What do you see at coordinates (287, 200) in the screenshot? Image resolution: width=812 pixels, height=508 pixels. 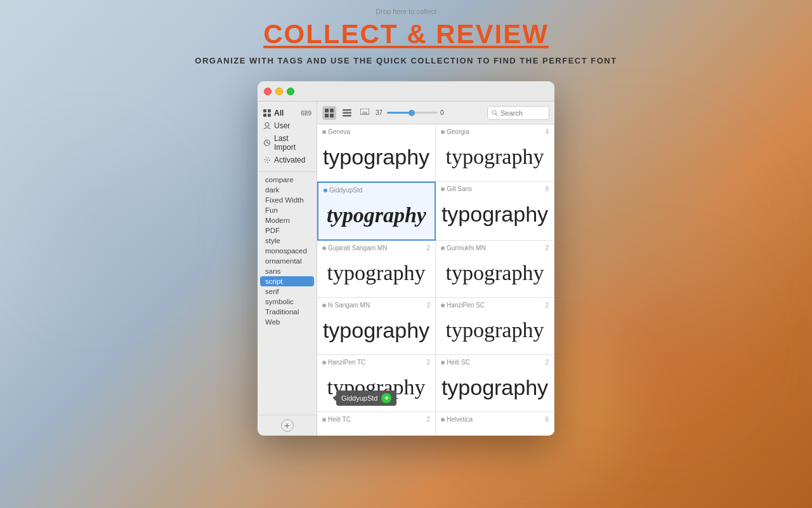 I see `sidebar-tag-fixed-width: Fixed Width` at bounding box center [287, 200].